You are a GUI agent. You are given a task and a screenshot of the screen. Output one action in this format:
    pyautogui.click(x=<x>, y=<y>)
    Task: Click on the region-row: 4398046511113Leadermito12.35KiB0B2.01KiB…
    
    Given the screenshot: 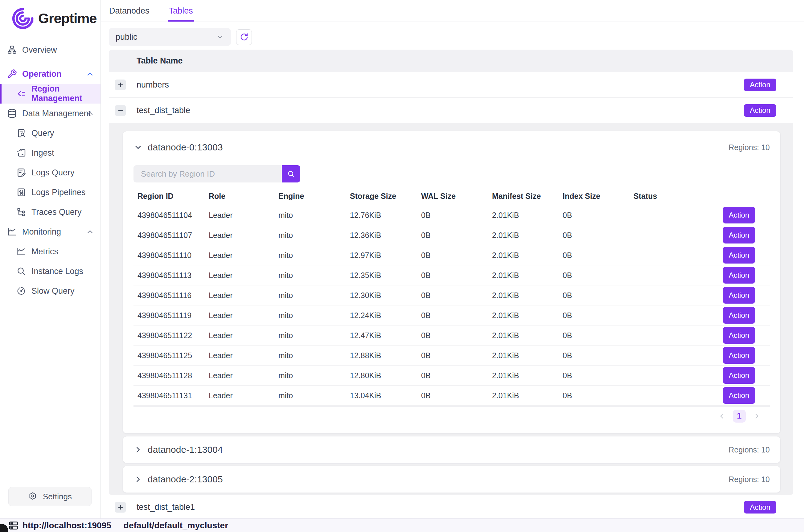 What is the action you would take?
    pyautogui.click(x=452, y=276)
    